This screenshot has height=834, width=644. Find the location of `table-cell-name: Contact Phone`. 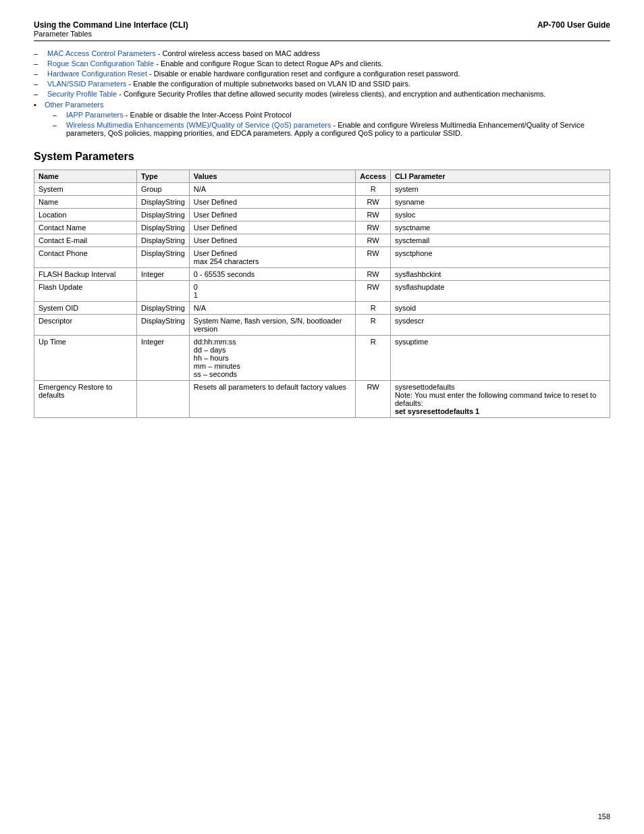

table-cell-name: Contact Phone is located at coordinates (86, 258).